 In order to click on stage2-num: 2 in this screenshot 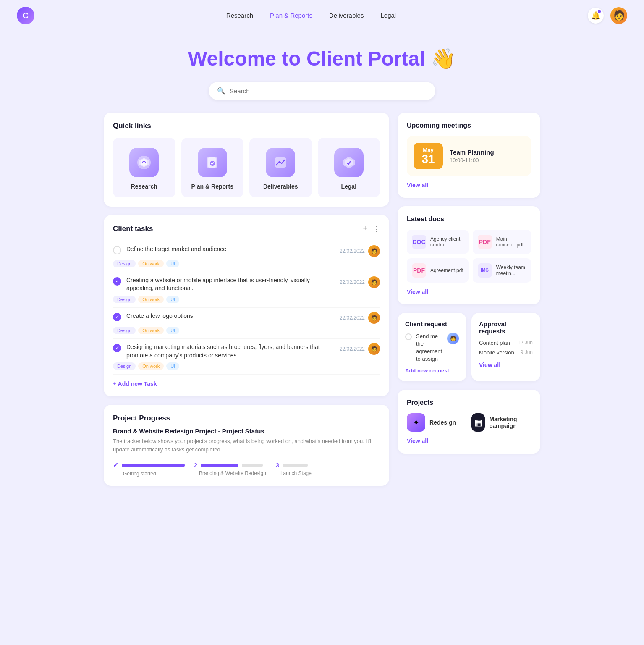, I will do `click(196, 465)`.